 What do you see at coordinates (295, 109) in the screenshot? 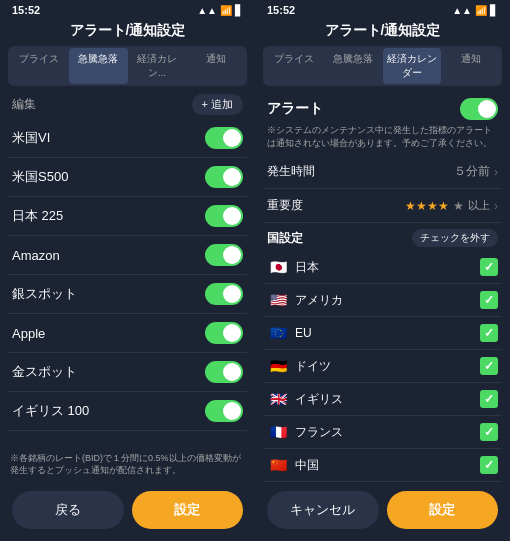
I see `alert-title: アラート` at bounding box center [295, 109].